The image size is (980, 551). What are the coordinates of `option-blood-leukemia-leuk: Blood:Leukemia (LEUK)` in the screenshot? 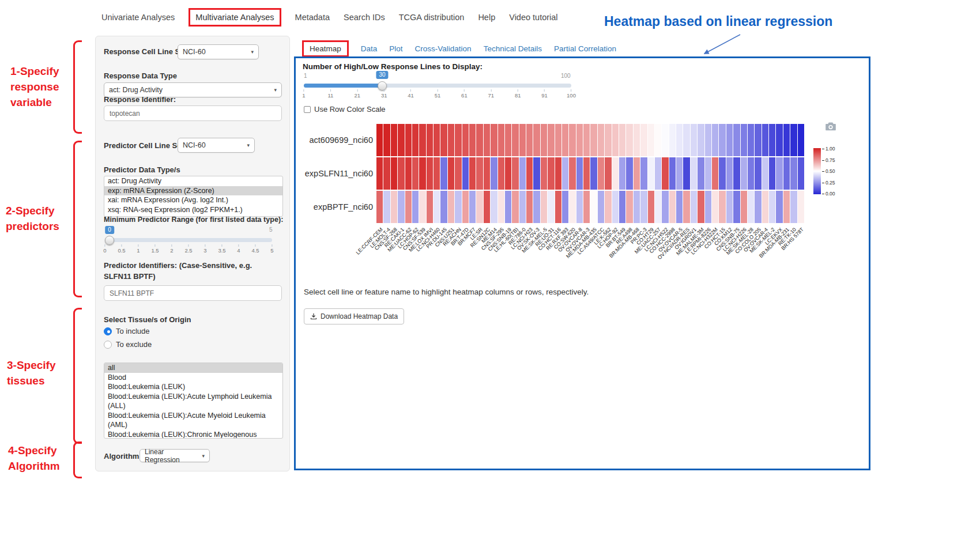 It's located at (194, 387).